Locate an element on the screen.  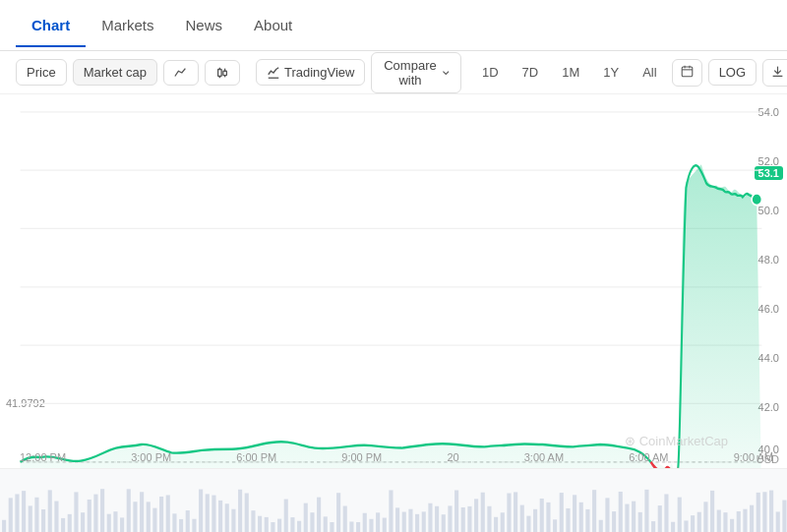
tab-markets: Markets is located at coordinates (128, 26).